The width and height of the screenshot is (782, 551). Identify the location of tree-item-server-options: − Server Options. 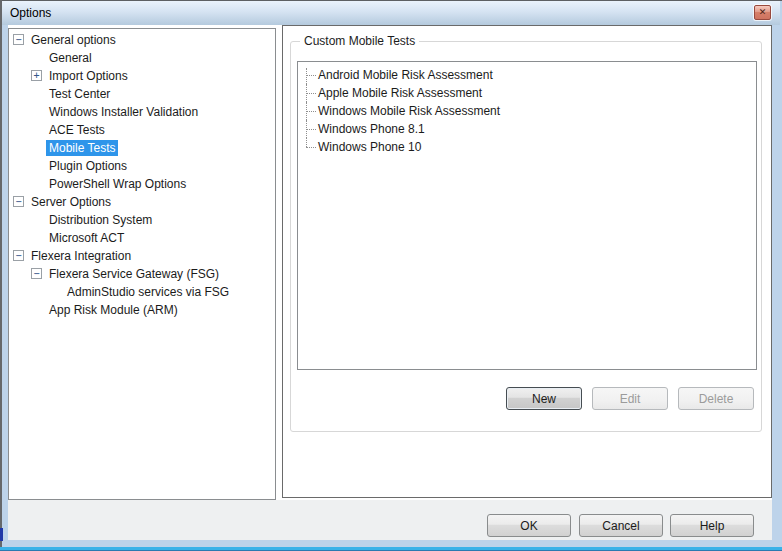
(142, 202).